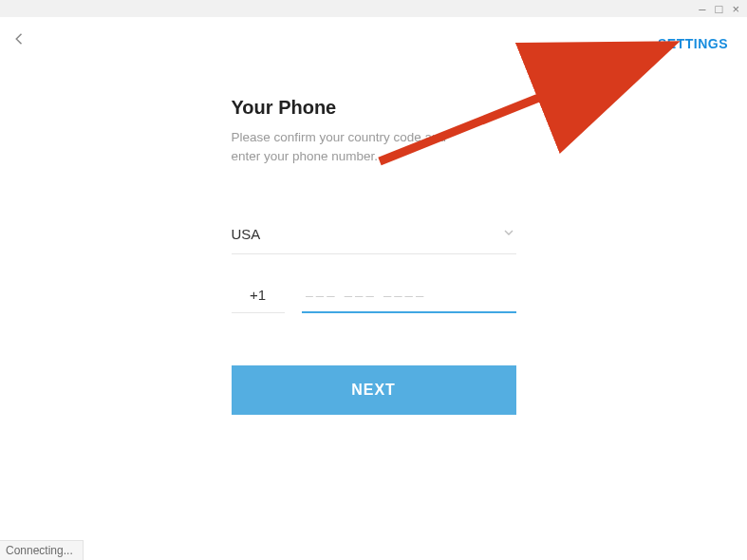 Image resolution: width=747 pixels, height=560 pixels. I want to click on subtitle-line-2: enter your phone number., so click(306, 156).